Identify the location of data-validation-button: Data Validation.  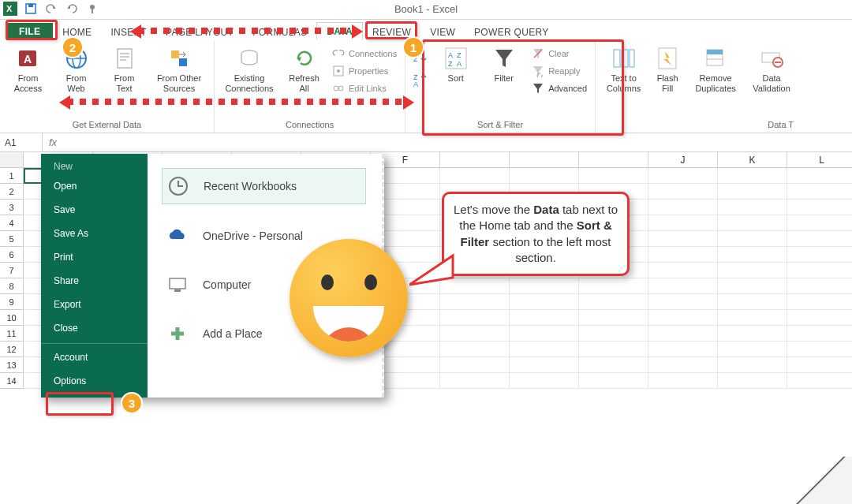
(772, 69).